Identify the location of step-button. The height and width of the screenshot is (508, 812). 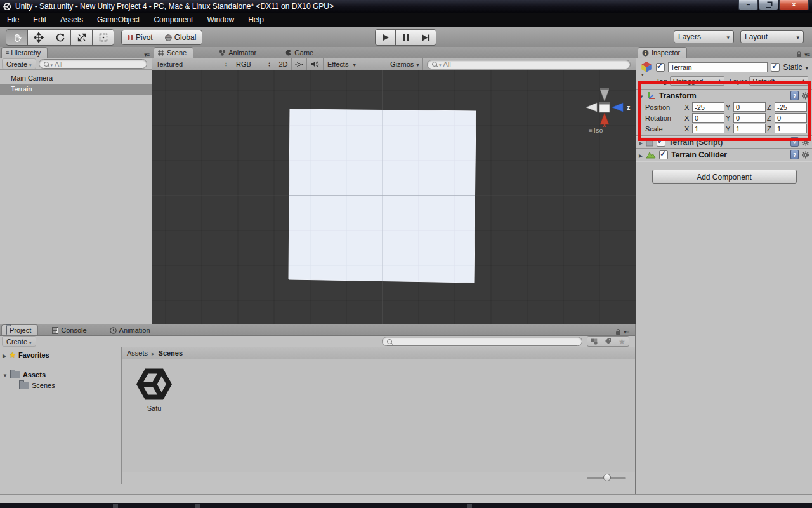
(426, 37).